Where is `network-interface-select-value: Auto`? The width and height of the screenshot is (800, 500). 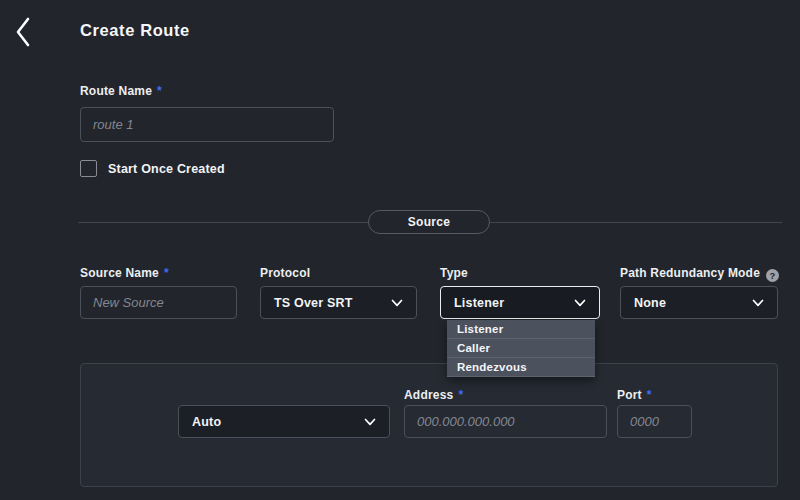 network-interface-select-value: Auto is located at coordinates (206, 422).